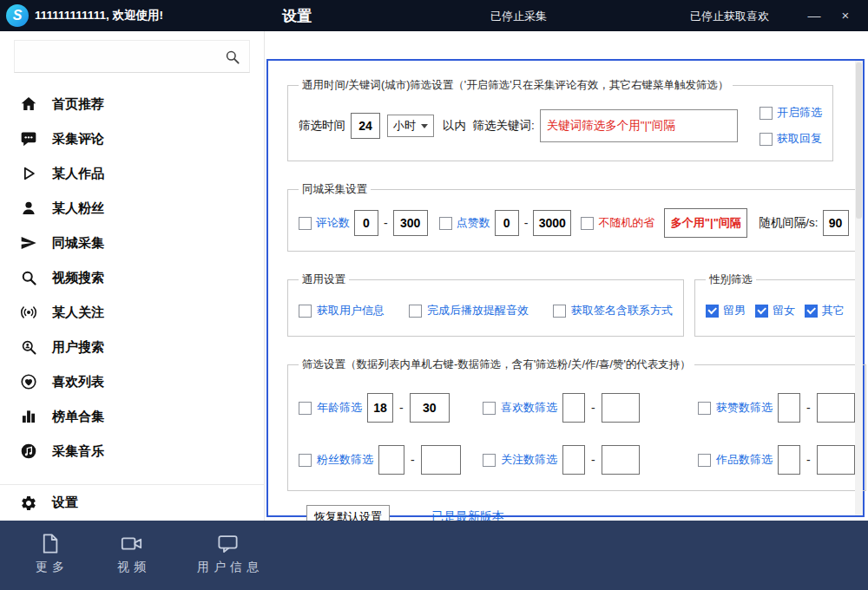 This screenshot has height=590, width=868. What do you see at coordinates (65, 503) in the screenshot?
I see `sidebar-item-label: 设置` at bounding box center [65, 503].